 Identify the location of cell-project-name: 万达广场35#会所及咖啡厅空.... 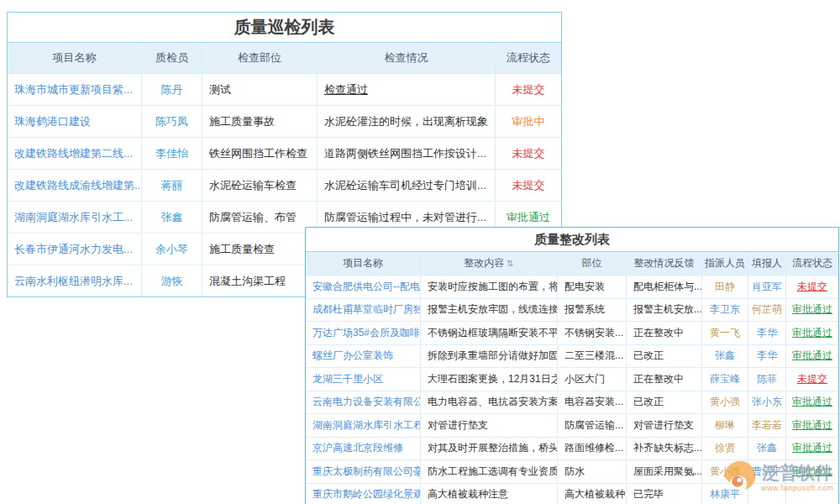
(363, 333).